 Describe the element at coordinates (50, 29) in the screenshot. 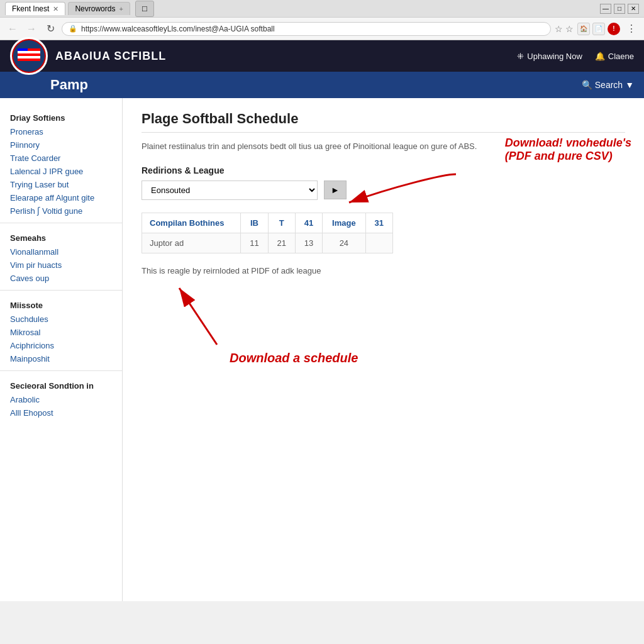

I see `reload-button: ↻` at that location.